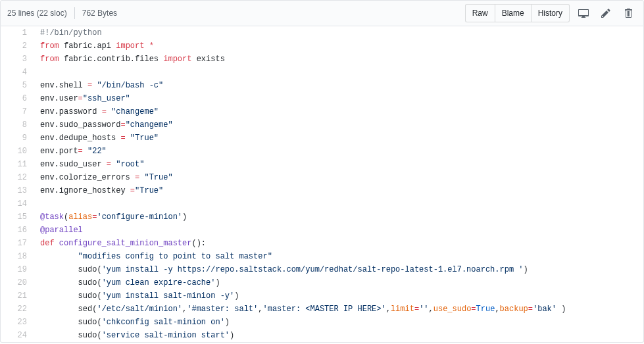  I want to click on code-line: 6env.user="ssh_user", so click(322, 99).